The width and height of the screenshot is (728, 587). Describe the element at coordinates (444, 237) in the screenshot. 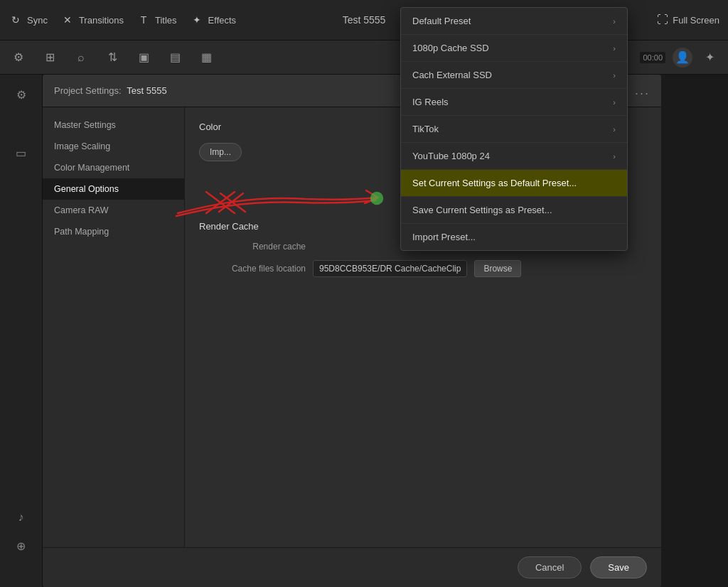

I see `menu-item-label: Import Preset...` at that location.